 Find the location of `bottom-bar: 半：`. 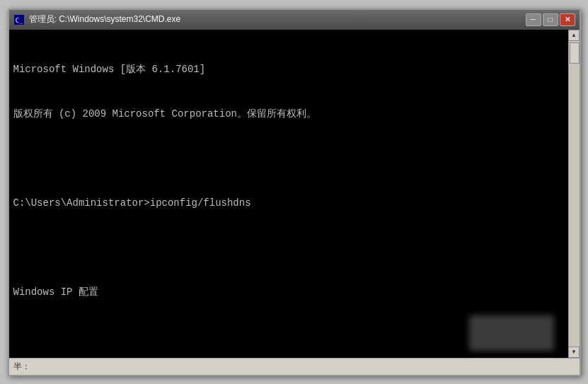

bottom-bar: 半： is located at coordinates (294, 366).